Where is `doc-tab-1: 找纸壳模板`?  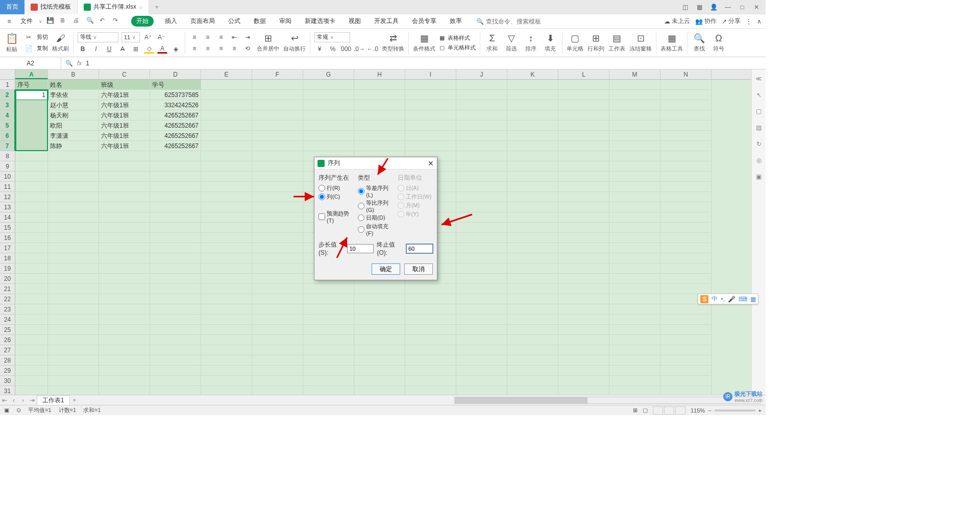
doc-tab-1: 找纸壳模板 is located at coordinates (51, 7).